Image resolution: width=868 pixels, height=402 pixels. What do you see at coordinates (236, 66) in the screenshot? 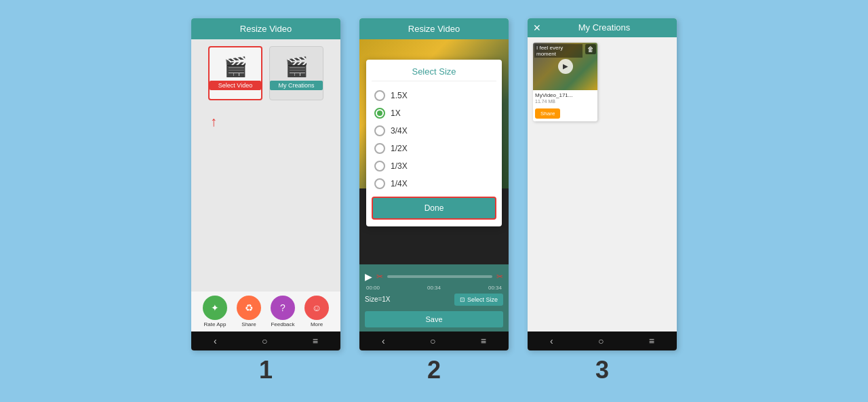
I see `film-icon-1: 🎬` at bounding box center [236, 66].